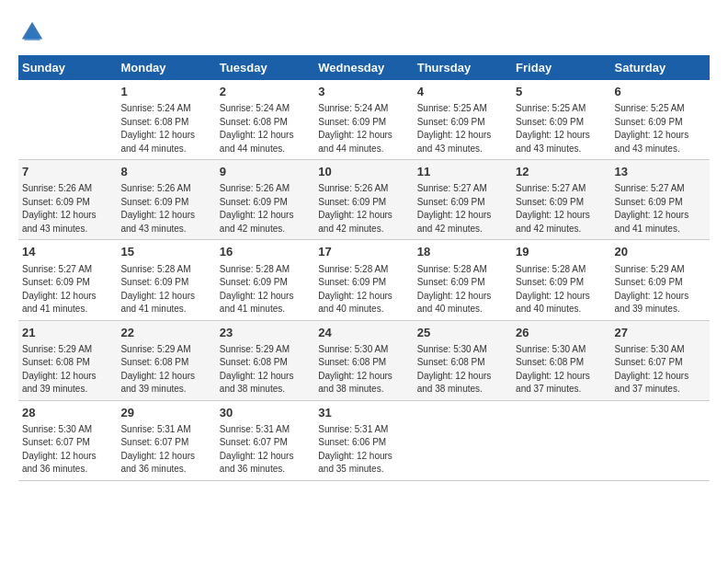 This screenshot has height=563, width=728. I want to click on calendar-cell: 14Sunrise: 5:27 AMSunset: 6:09 PMDayligh…, so click(68, 280).